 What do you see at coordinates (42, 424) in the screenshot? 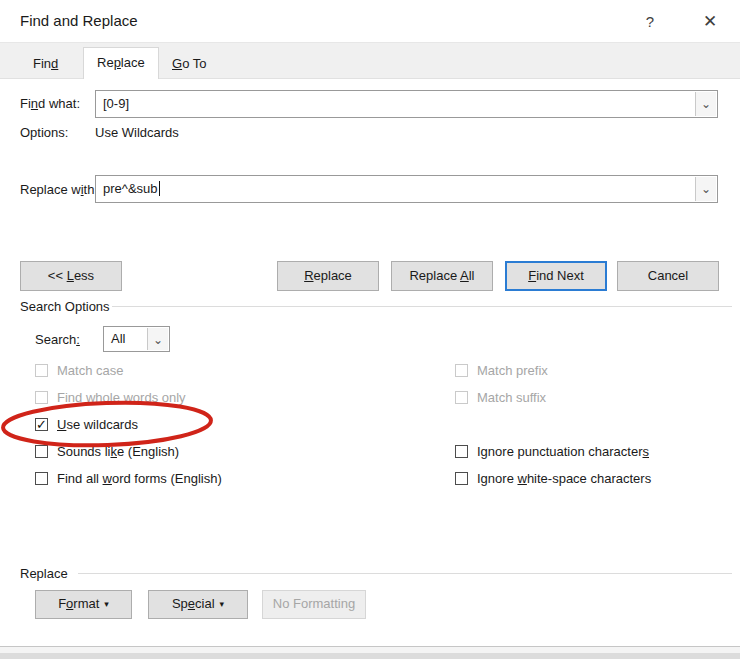
I see `check-icon: ✓` at bounding box center [42, 424].